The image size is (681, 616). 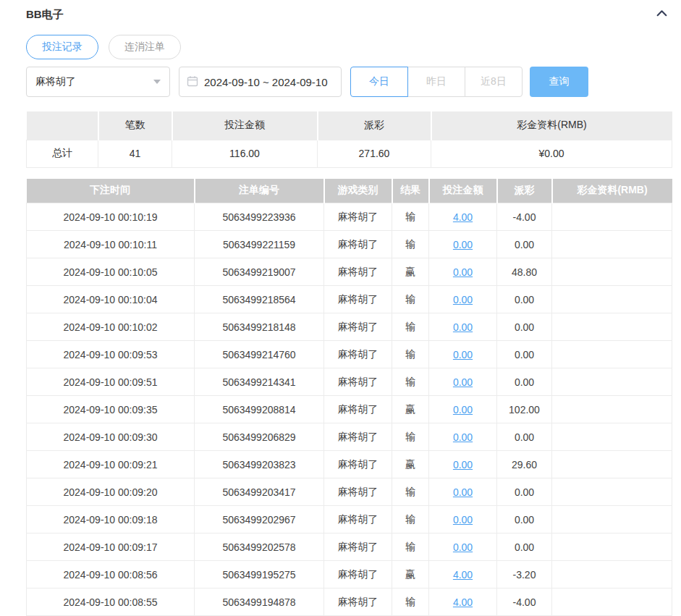 What do you see at coordinates (463, 191) in the screenshot?
I see `header-bet-amount: 投注金额` at bounding box center [463, 191].